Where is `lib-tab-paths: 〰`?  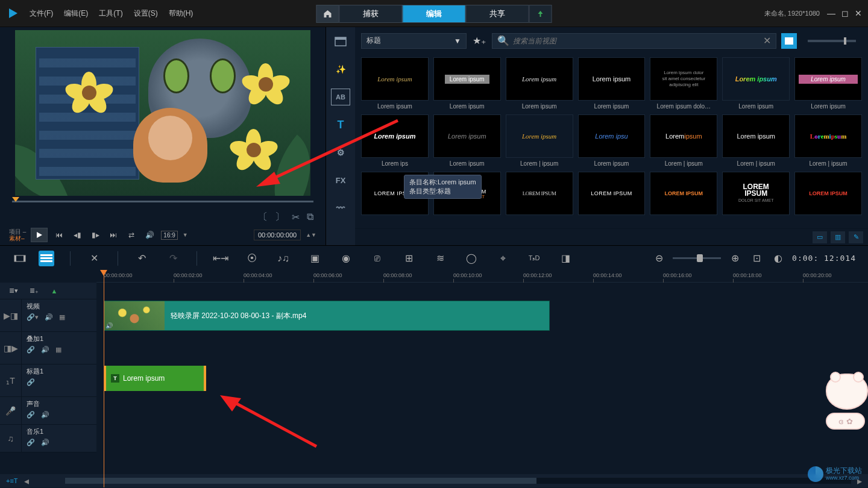 lib-tab-paths: 〰 is located at coordinates (341, 208).